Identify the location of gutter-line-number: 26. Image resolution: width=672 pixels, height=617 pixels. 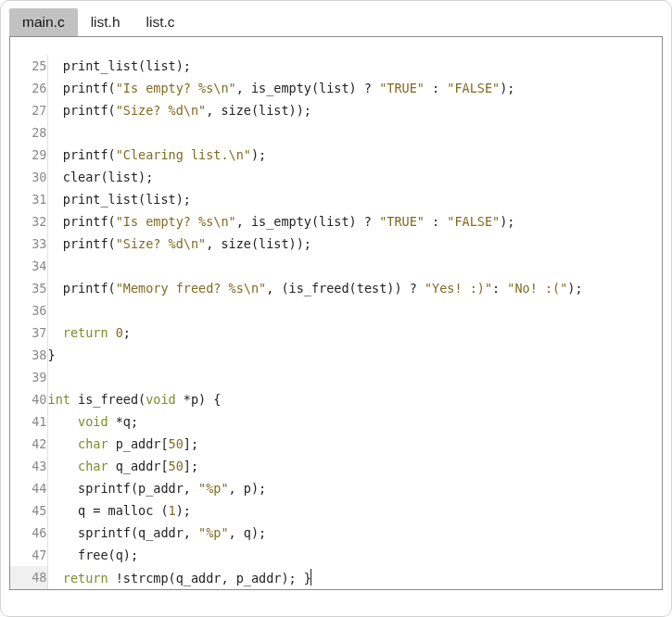
(29, 88).